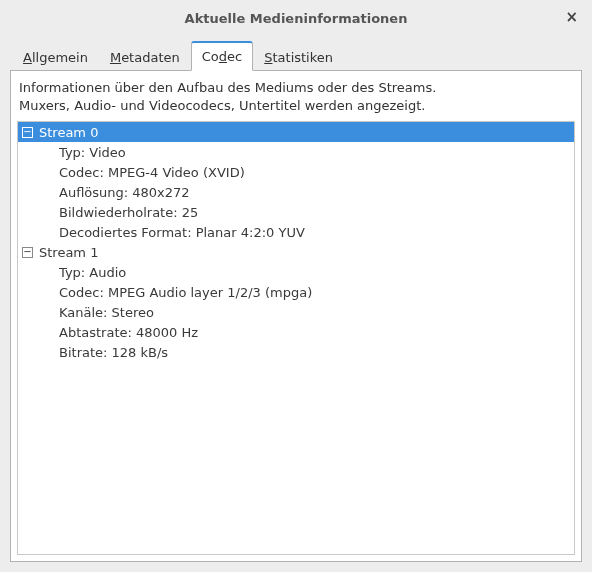 The width and height of the screenshot is (592, 572). What do you see at coordinates (296, 53) in the screenshot?
I see `tabstrip: Allgemein Metadaten Codec Statistiken` at bounding box center [296, 53].